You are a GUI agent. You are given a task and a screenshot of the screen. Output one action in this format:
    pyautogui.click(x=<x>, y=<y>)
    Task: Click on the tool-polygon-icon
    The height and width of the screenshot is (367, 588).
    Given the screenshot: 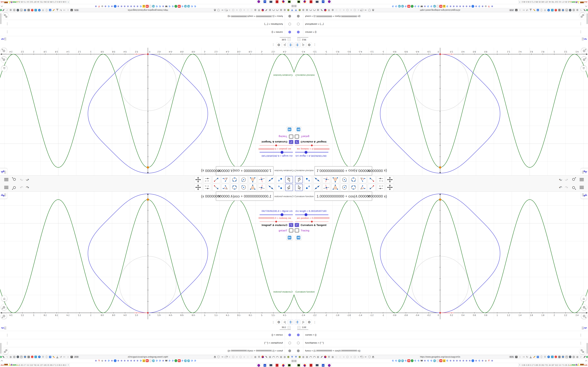 What is the action you would take?
    pyautogui.click(x=335, y=180)
    